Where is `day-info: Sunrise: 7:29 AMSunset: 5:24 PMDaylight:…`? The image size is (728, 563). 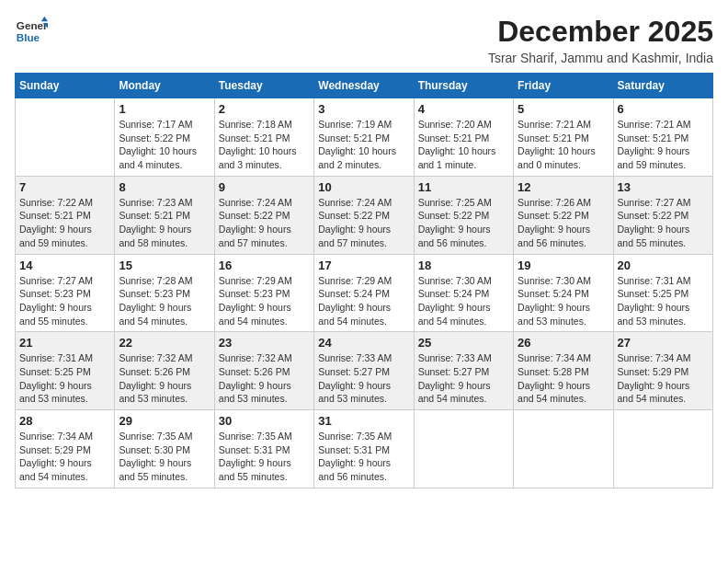
day-info: Sunrise: 7:29 AMSunset: 5:24 PMDaylight:… is located at coordinates (364, 302).